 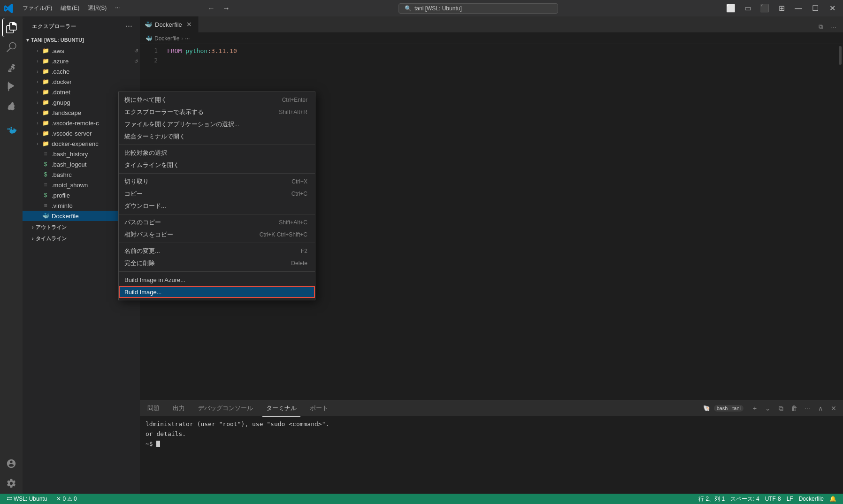 What do you see at coordinates (284, 235) in the screenshot?
I see `ctx-shortcut: Ctrl+K Ctrl+Shift+C` at bounding box center [284, 235].